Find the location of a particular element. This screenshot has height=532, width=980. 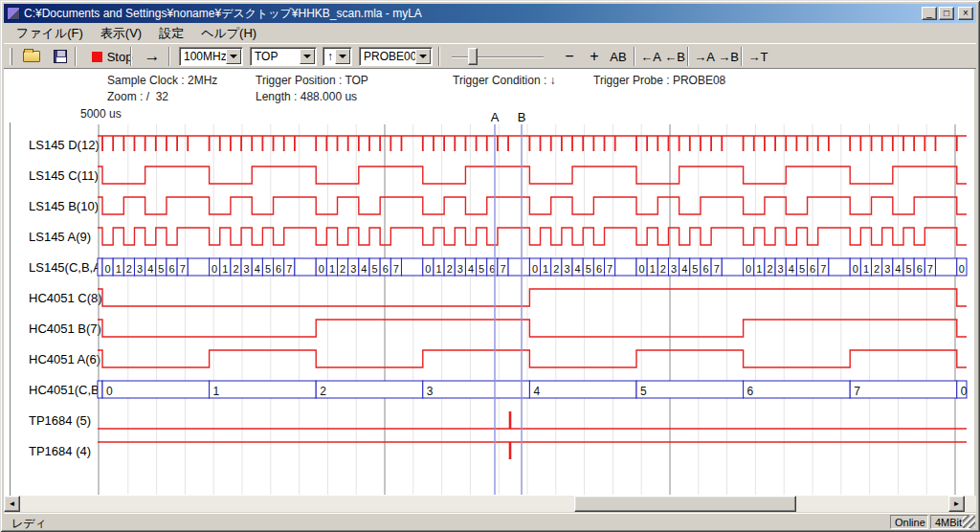

cursor-b-label: B is located at coordinates (523, 117).